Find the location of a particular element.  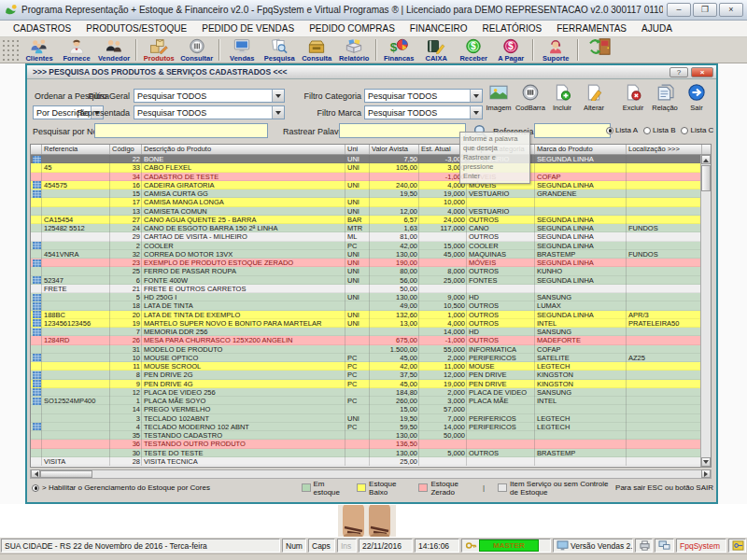

table-cell is located at coordinates (77, 202).